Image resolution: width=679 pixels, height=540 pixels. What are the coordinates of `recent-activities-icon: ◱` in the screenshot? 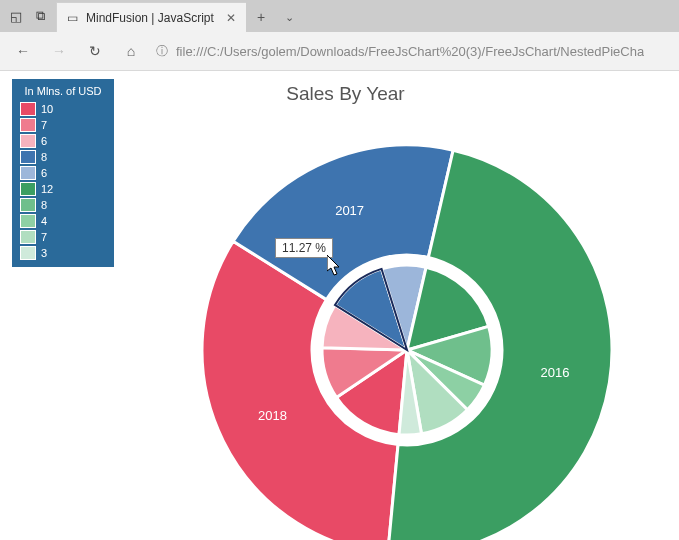 It's located at (16, 16).